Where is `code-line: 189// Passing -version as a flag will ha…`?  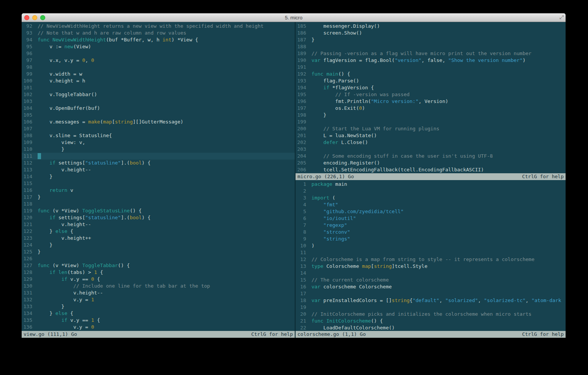 code-line: 189// Passing -version as a flag will ha… is located at coordinates (431, 54).